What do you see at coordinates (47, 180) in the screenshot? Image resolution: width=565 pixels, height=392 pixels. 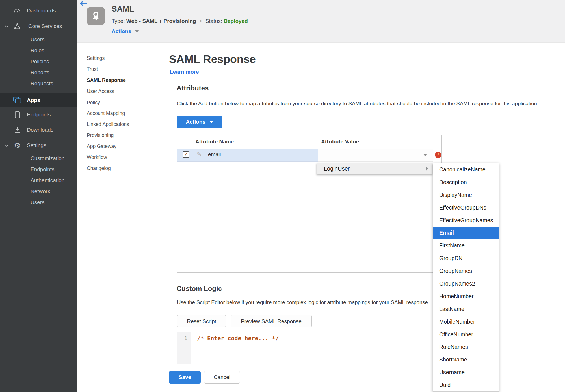 I see `sidebar-item-label: Authentication` at bounding box center [47, 180].